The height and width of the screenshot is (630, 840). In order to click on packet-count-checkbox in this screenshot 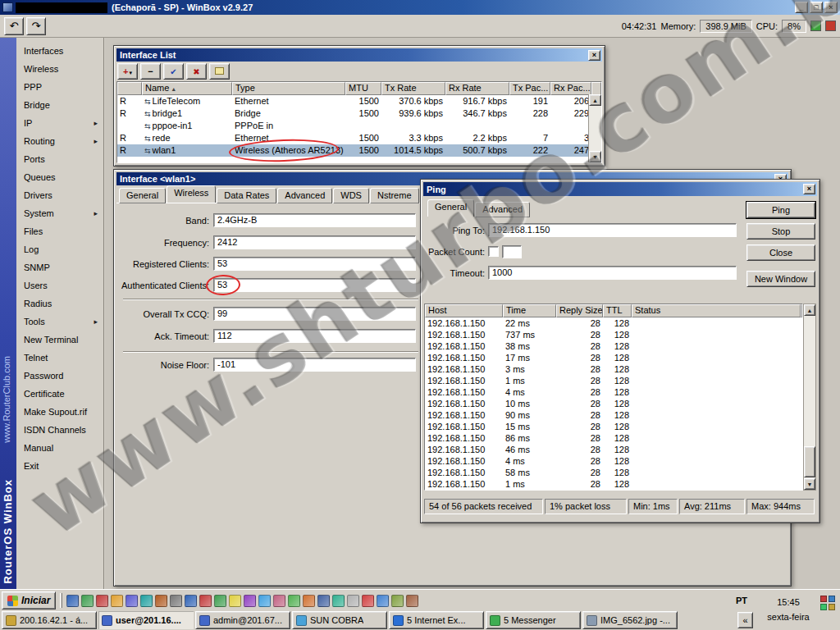, I will do `click(494, 251)`.